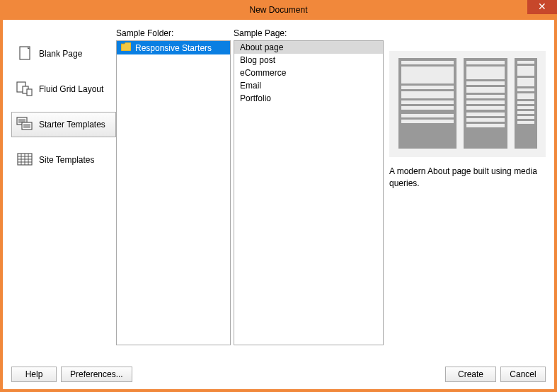 The image size is (557, 392). What do you see at coordinates (427, 103) in the screenshot?
I see `preview-desktop-icon` at bounding box center [427, 103].